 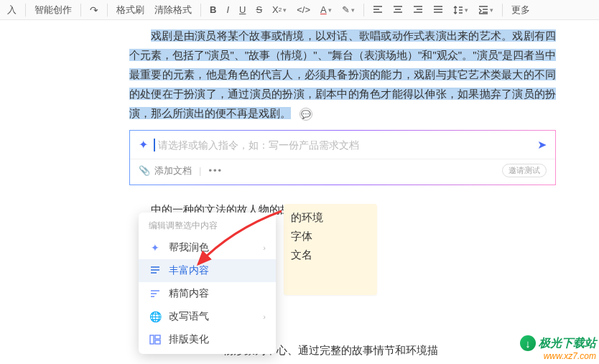 I want to click on dropdown-header: 编辑调整选中内容, so click(x=207, y=227).